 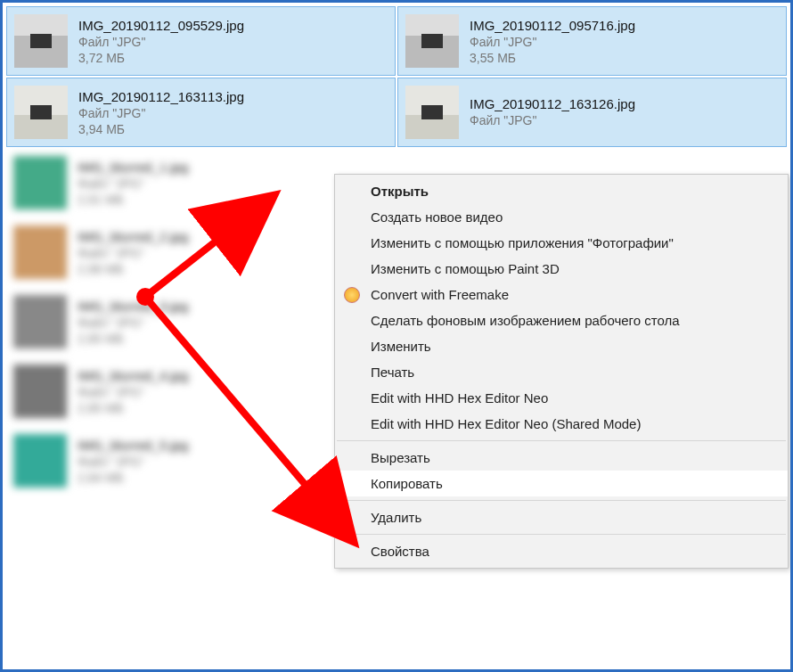 I want to click on file-name: IMG_blurred_4.jpg, so click(x=133, y=376).